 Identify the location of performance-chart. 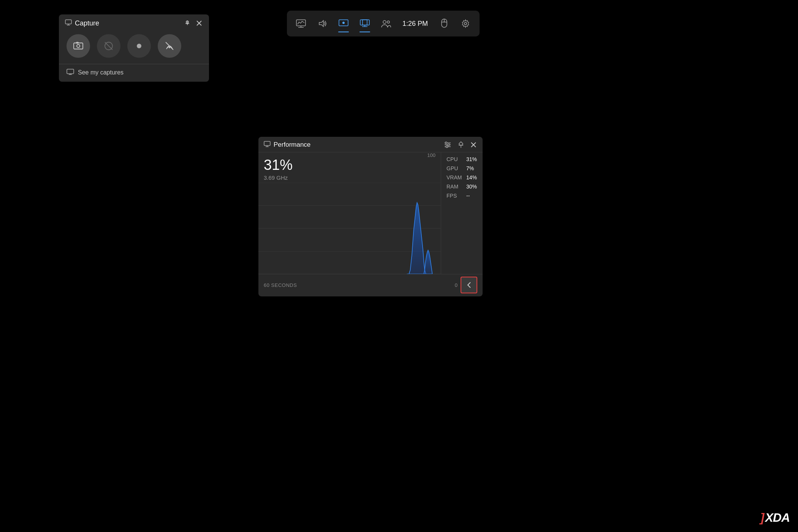
(350, 228).